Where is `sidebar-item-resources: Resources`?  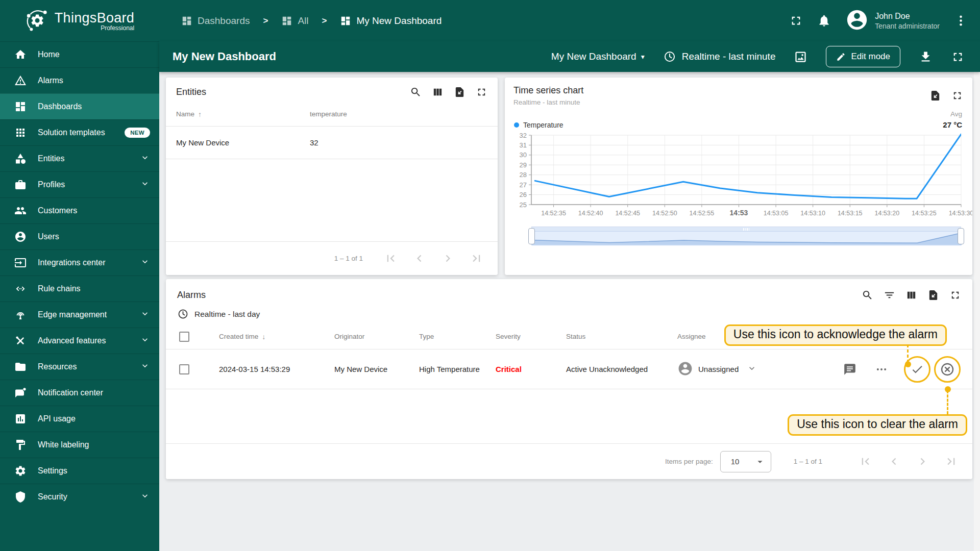 sidebar-item-resources: Resources is located at coordinates (80, 366).